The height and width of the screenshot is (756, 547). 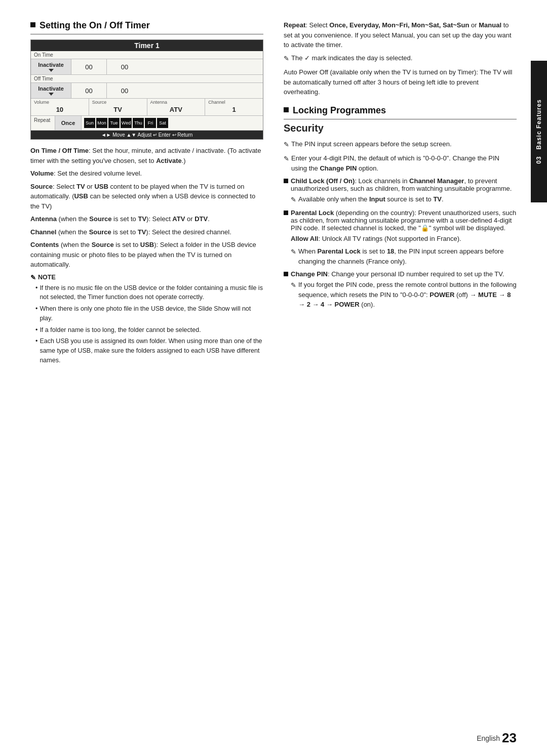 I want to click on on-time-row: Inactivate 00 00, so click(x=147, y=67).